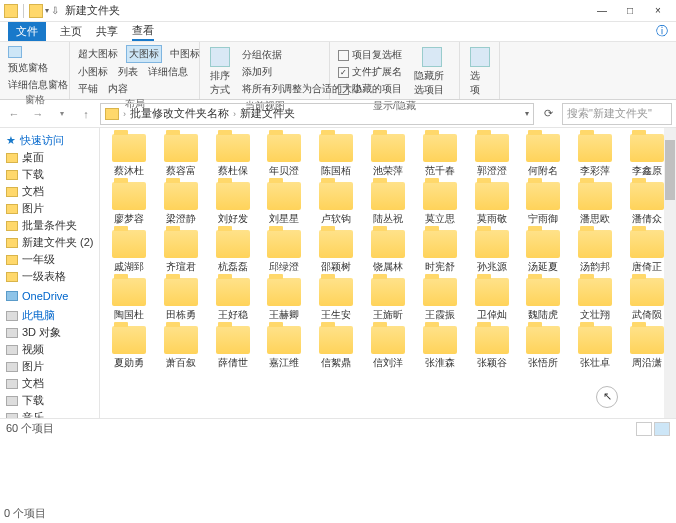  What do you see at coordinates (336, 252) in the screenshot?
I see `folder-item: 邵颖树` at bounding box center [336, 252].